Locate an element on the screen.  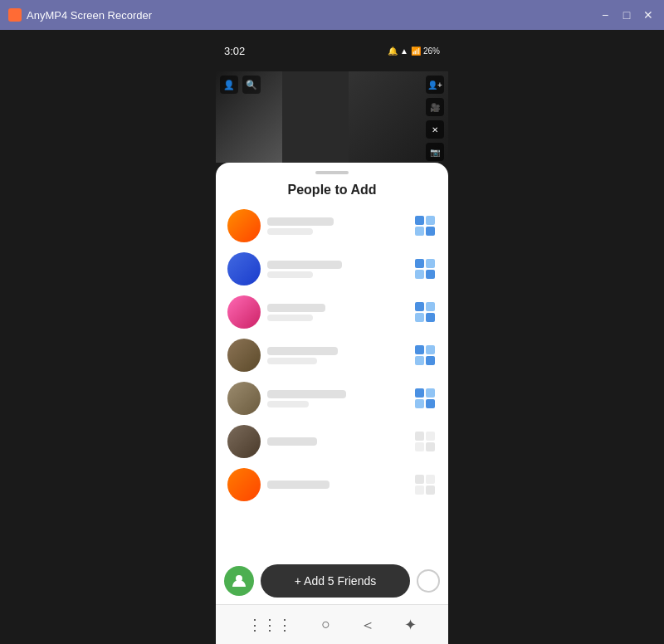
app-title: AnyMP4 Screen Recorder is located at coordinates (90, 15).